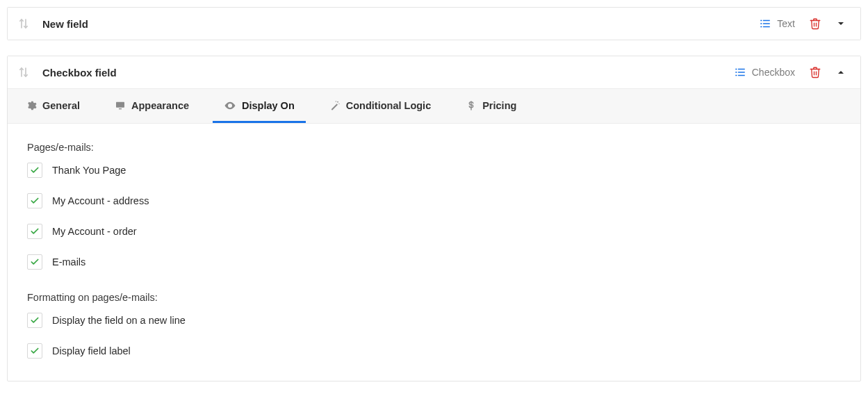 This screenshot has width=868, height=394. What do you see at coordinates (53, 106) in the screenshot?
I see `tab-general: General` at bounding box center [53, 106].